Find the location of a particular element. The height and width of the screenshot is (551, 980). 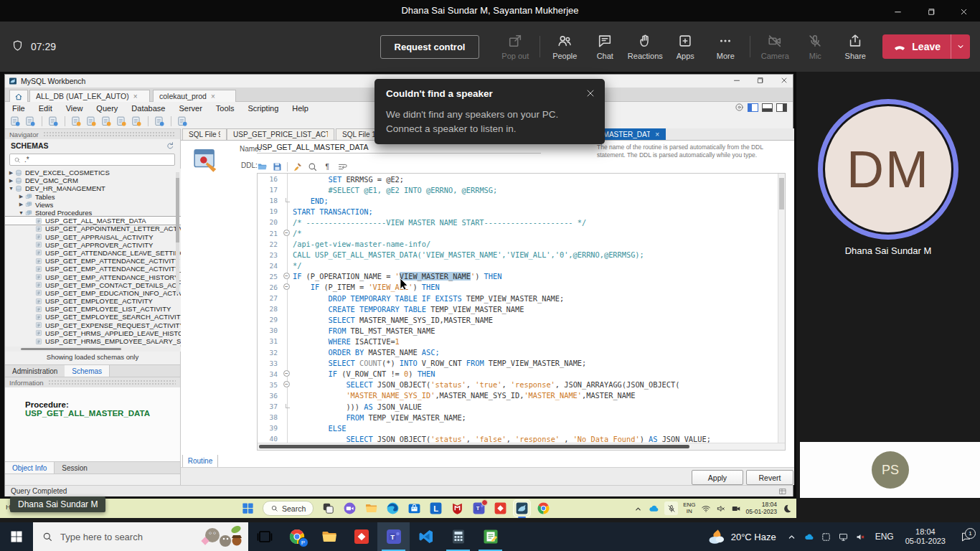

video-chat-taskbar-icon is located at coordinates (350, 508).